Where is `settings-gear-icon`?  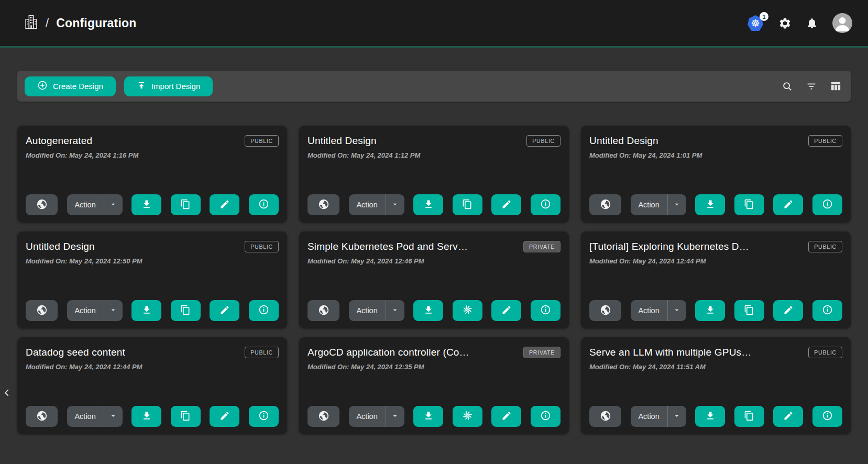
settings-gear-icon is located at coordinates (785, 23).